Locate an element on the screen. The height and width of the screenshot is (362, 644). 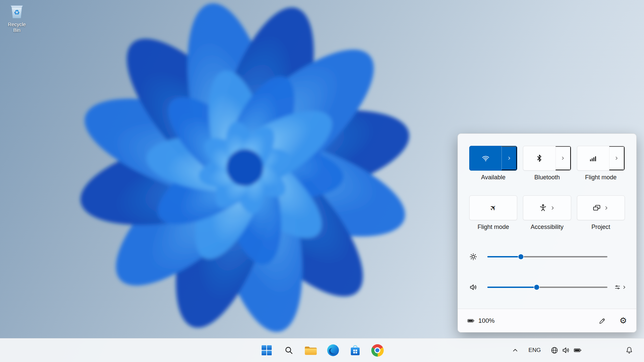
brightness-row is located at coordinates (547, 257).